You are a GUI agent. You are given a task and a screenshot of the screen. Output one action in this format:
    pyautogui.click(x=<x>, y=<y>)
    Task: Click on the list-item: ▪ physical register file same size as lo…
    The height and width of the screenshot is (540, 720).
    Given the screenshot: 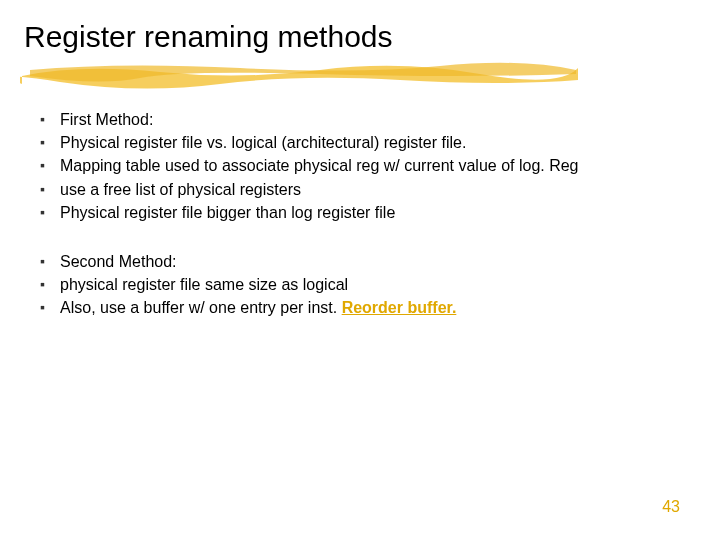 What is the action you would take?
    pyautogui.click(x=365, y=284)
    